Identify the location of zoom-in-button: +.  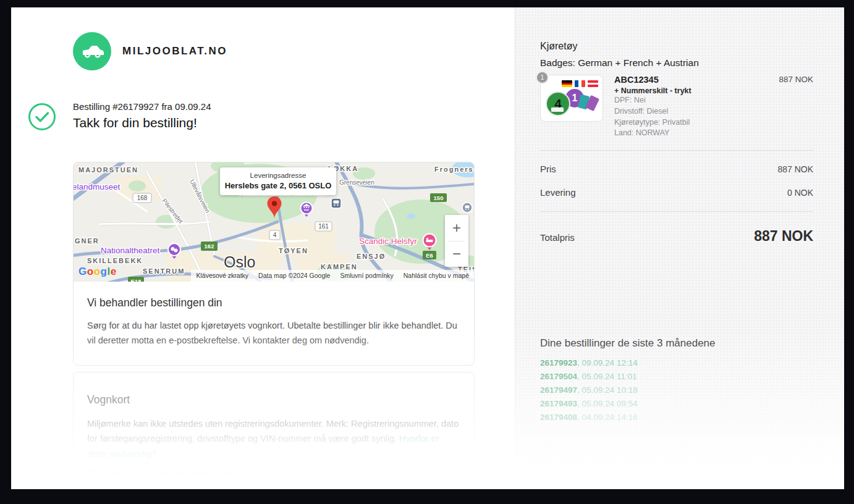
(457, 228).